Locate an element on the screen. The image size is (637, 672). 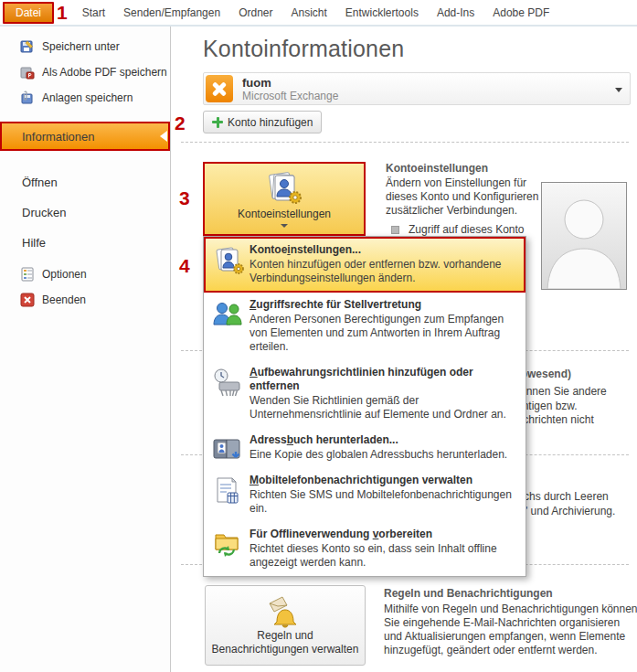
delegate-access-icon is located at coordinates (228, 315).